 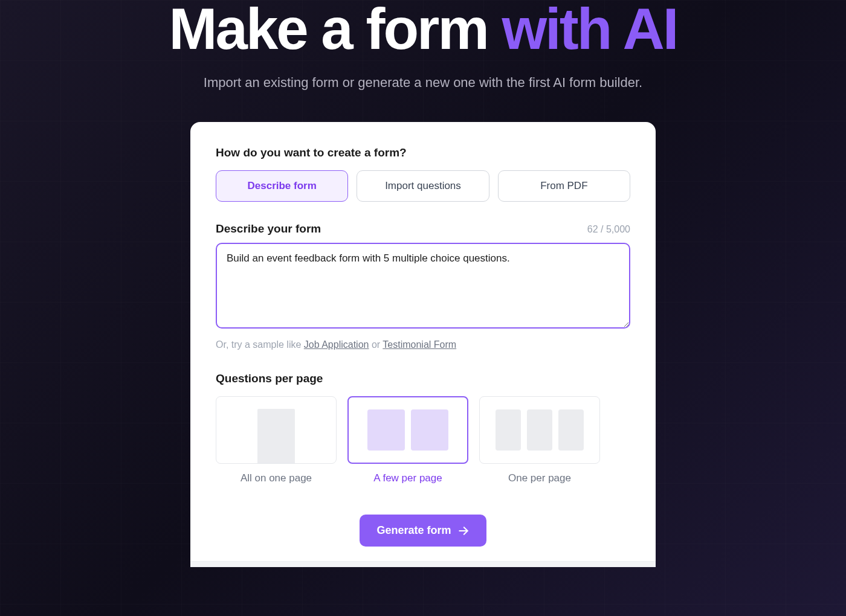 What do you see at coordinates (540, 430) in the screenshot?
I see `layout-preview-one` at bounding box center [540, 430].